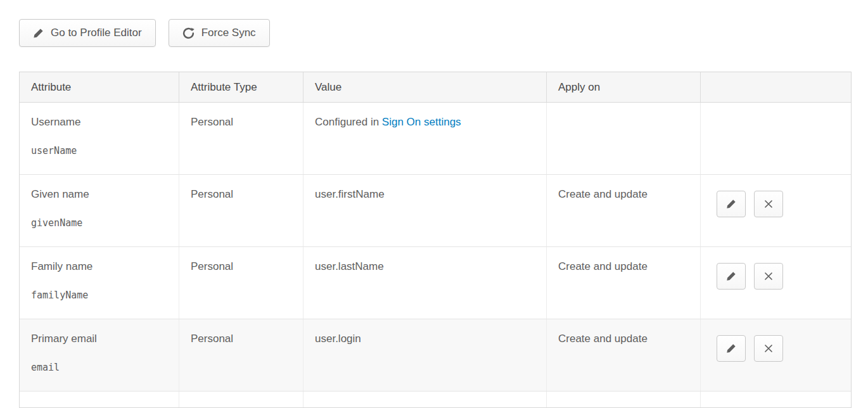 This screenshot has height=408, width=868. I want to click on attribute-label: Username, so click(56, 122).